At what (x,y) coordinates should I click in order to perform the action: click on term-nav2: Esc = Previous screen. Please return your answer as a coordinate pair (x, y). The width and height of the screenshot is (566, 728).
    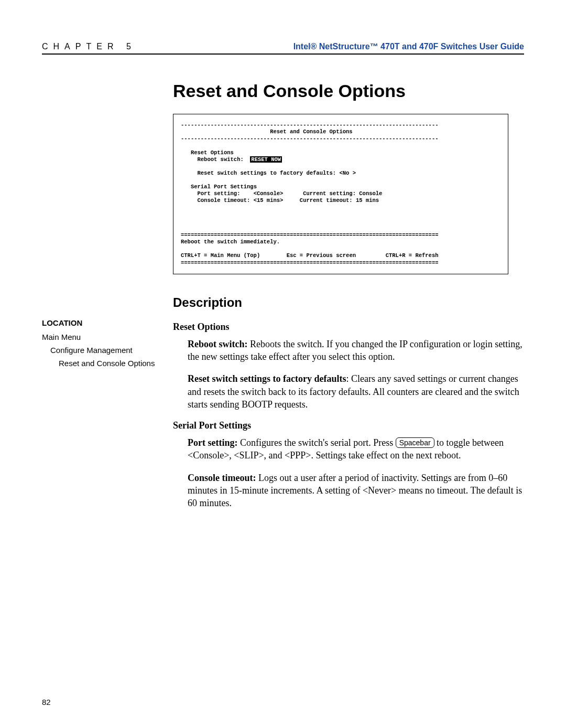
    Looking at the image, I should click on (321, 255).